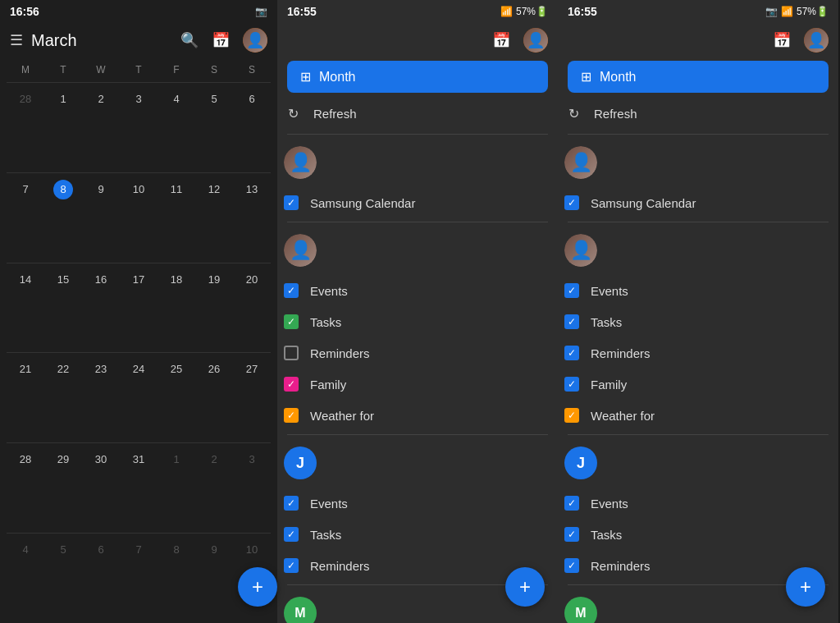  I want to click on samsung-item-d1: ✓ Samsung Calendar, so click(418, 203).